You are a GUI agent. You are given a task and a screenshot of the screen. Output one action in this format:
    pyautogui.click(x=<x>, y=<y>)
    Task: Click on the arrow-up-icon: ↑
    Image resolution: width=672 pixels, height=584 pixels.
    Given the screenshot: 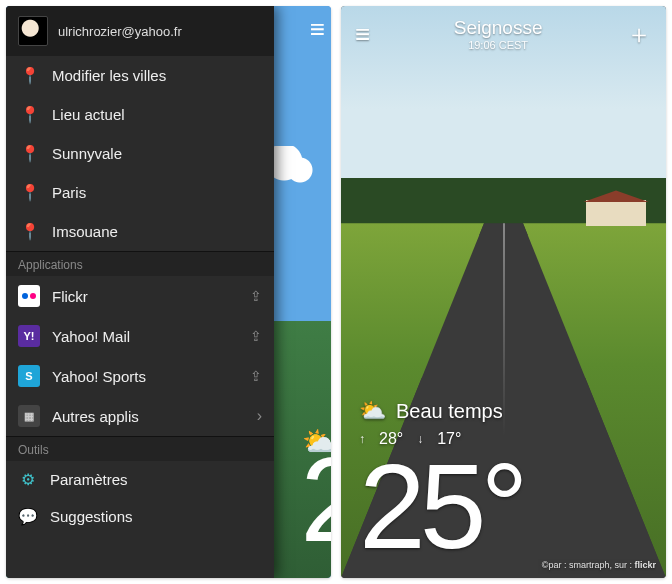 What is the action you would take?
    pyautogui.click(x=362, y=439)
    